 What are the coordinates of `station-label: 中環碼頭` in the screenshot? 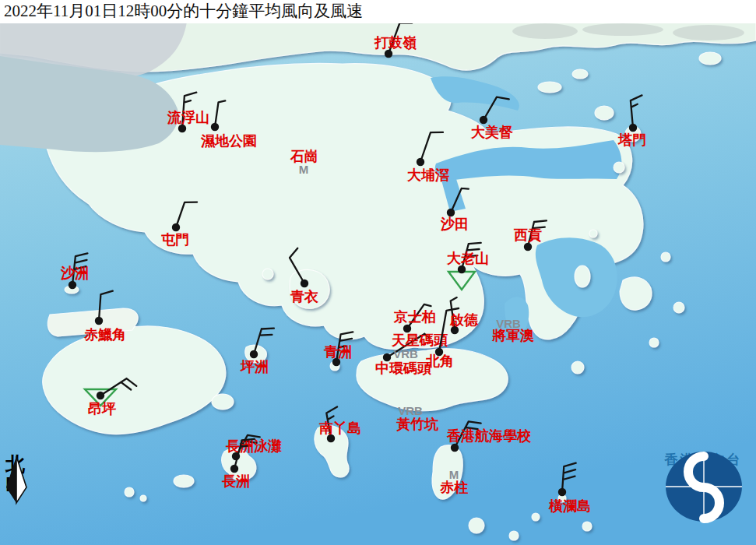 It's located at (403, 368).